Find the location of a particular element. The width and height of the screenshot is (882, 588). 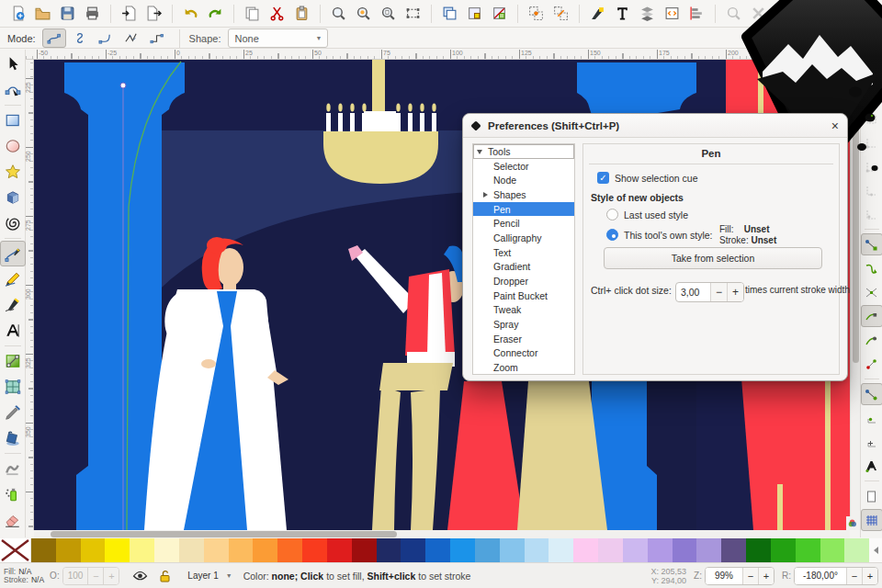

last-used-style-radio is located at coordinates (612, 215).